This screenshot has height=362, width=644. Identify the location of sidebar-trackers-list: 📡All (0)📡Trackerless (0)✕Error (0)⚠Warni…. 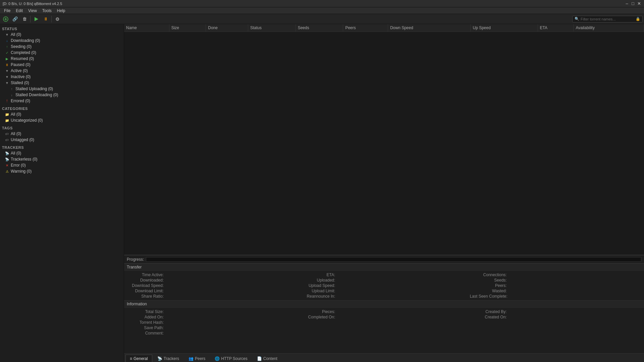
(62, 162).